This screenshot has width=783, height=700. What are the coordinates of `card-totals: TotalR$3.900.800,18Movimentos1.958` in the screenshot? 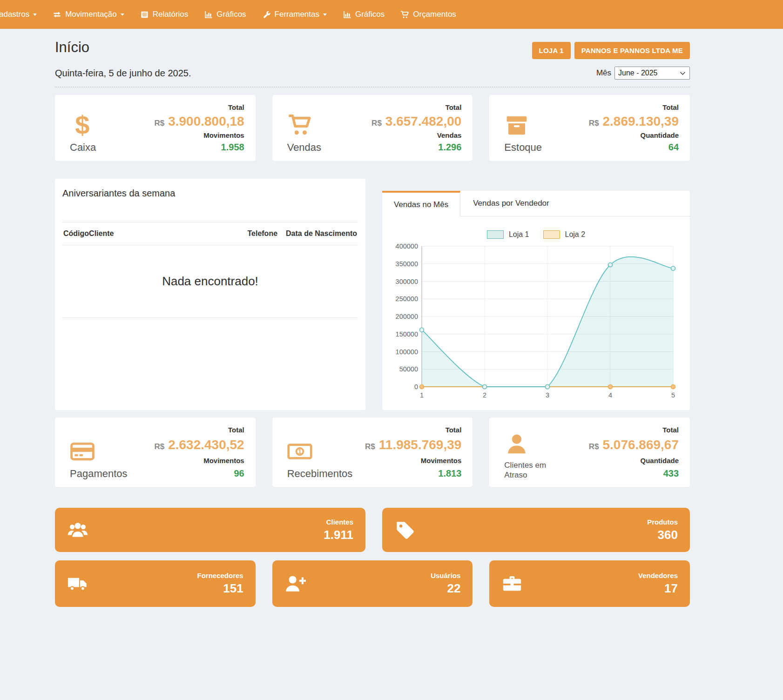 It's located at (199, 128).